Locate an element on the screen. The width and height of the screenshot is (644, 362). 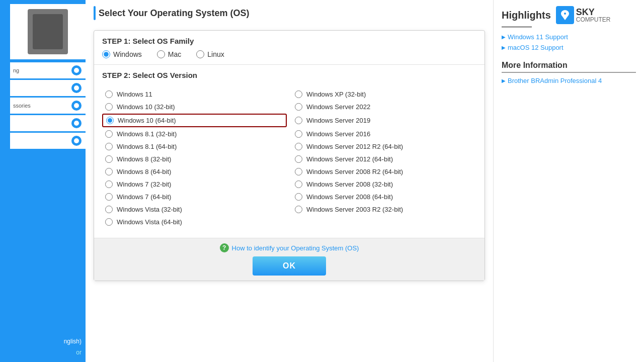
radio-winserver2008r2 is located at coordinates (299, 172).